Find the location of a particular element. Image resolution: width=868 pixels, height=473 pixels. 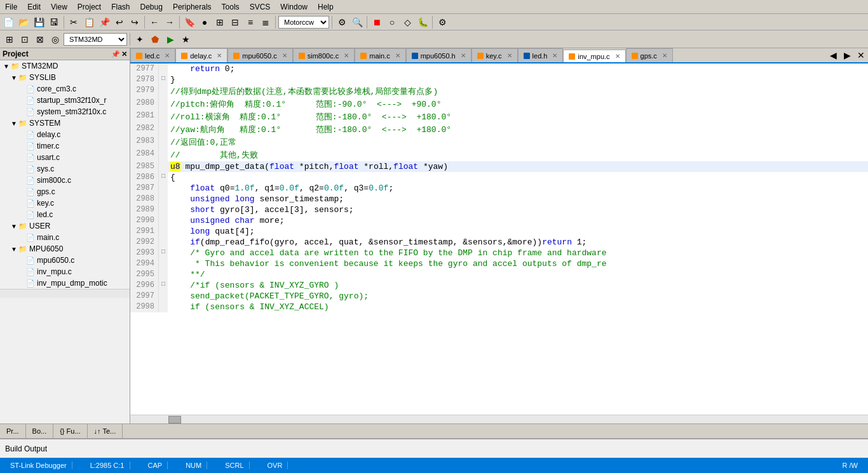

code-line: //pitch:俯仰角 精度:0.1° 范围:-90.0° <---> +90.… is located at coordinates (518, 104).